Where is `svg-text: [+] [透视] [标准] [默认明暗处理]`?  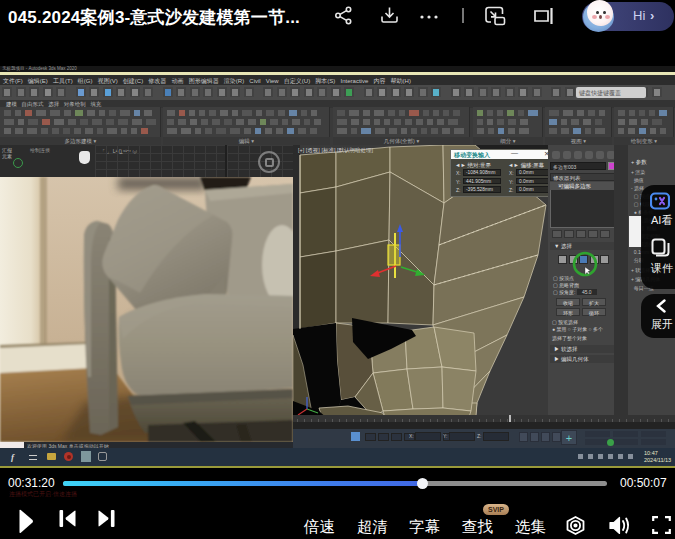
svg-text: [+] [透视] [标准] [默认明暗处理] is located at coordinates (336, 150).